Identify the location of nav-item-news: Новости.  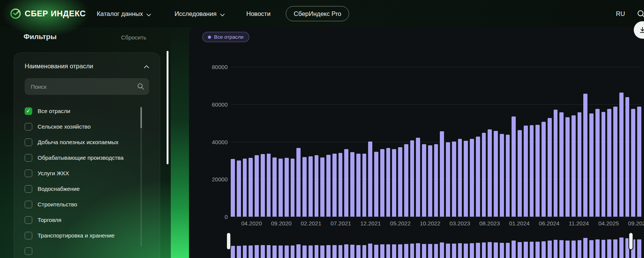
(258, 14).